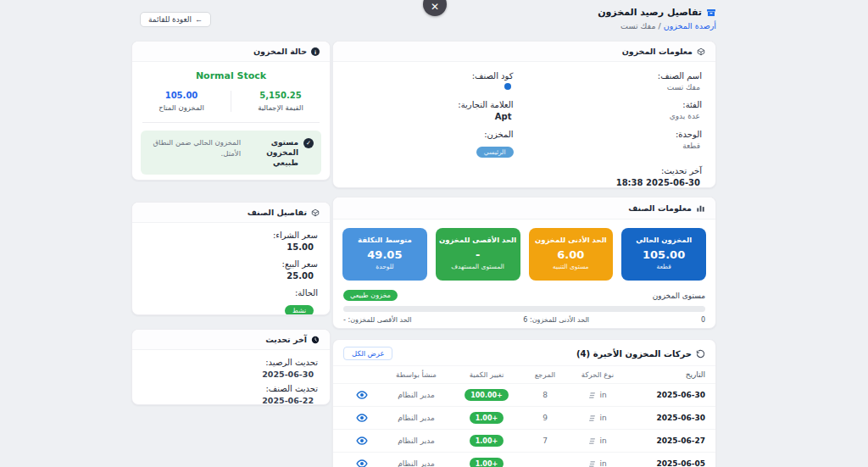 This screenshot has width=868, height=467. What do you see at coordinates (619, 146) in the screenshot?
I see `unit-value: قطعة` at bounding box center [619, 146].